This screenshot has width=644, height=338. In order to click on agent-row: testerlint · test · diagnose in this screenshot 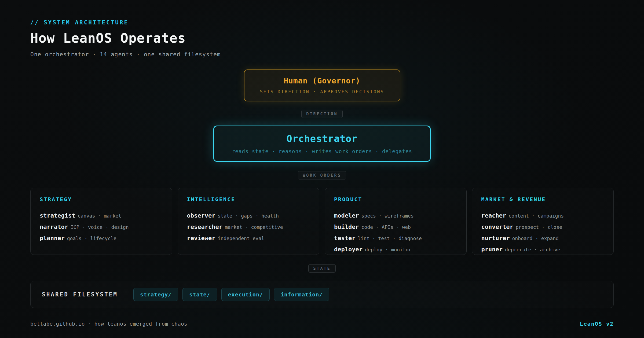, I will do `click(396, 238)`.